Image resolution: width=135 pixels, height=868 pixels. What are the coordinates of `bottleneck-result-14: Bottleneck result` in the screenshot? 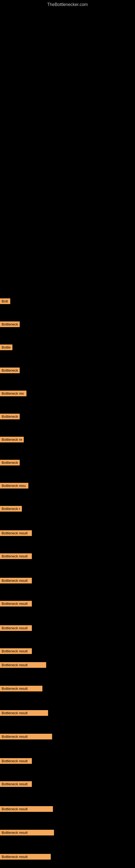 It's located at (16, 604).